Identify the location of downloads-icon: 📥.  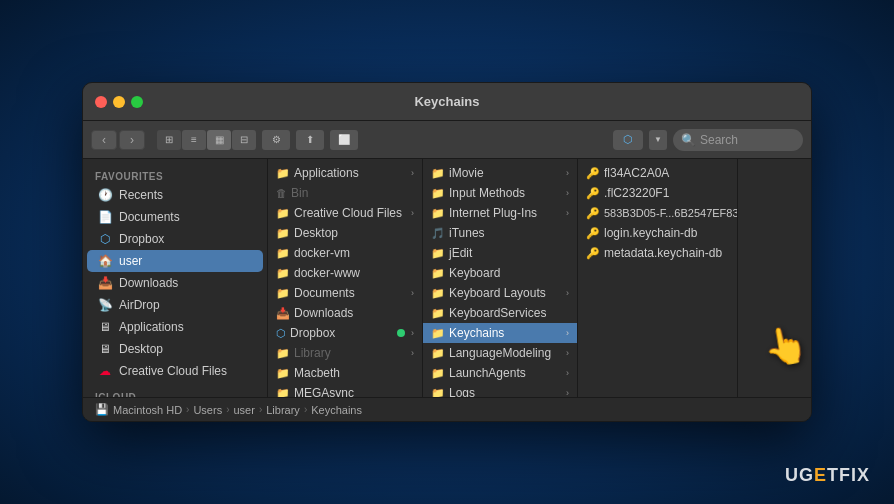
(105, 283).